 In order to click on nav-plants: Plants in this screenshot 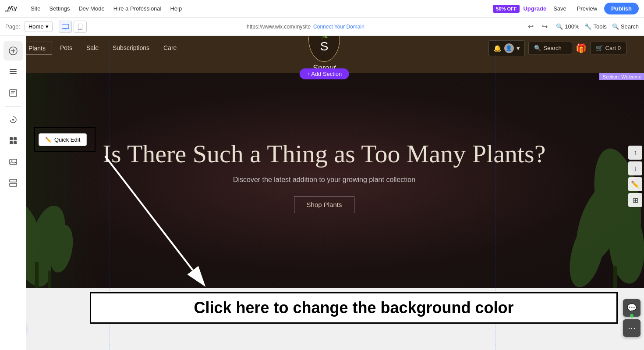, I will do `click(37, 48)`.